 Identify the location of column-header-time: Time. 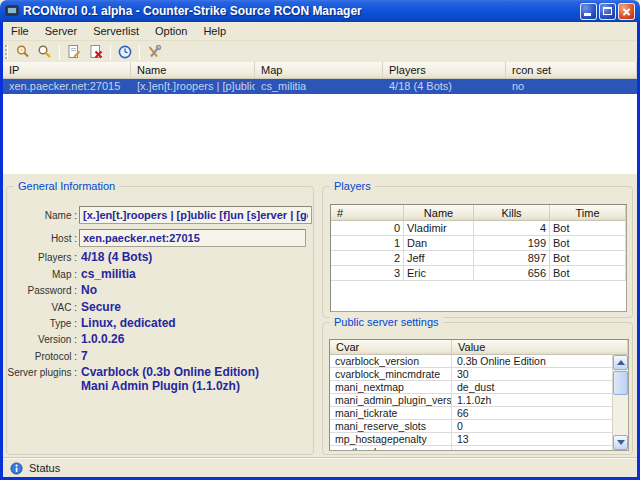
(588, 213).